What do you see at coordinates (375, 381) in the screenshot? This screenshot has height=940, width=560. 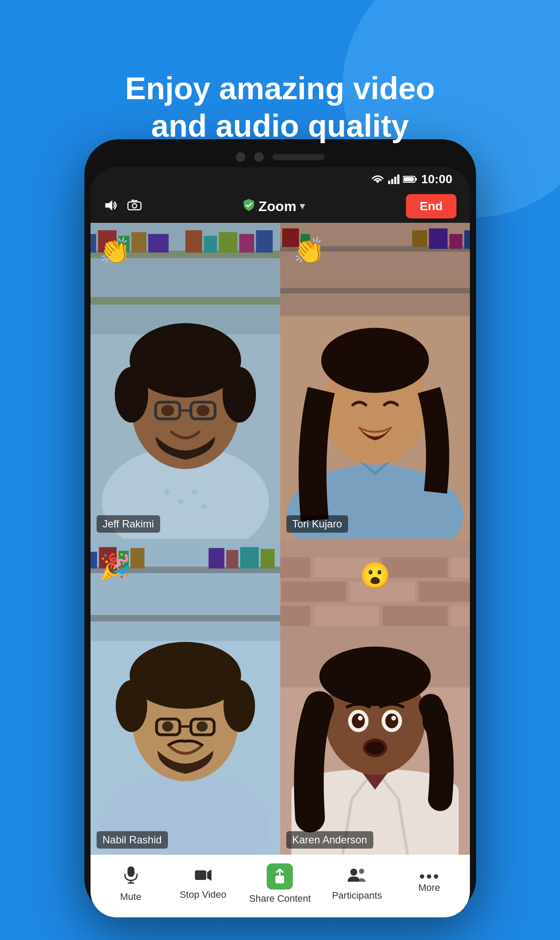 I see `video-cell-tori: 👏 Tori Kujaro` at bounding box center [375, 381].